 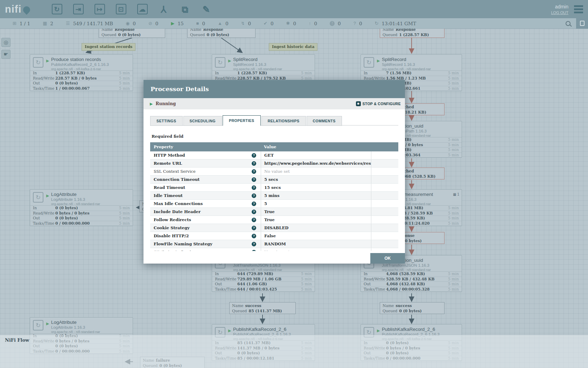 What do you see at coordinates (560, 13) in the screenshot?
I see `logout-link: LOG OUT` at bounding box center [560, 13].